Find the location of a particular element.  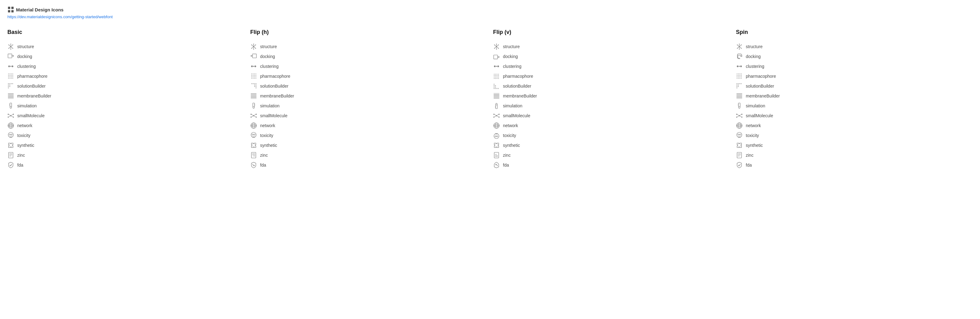

column-title-spin: Spin is located at coordinates (854, 32).